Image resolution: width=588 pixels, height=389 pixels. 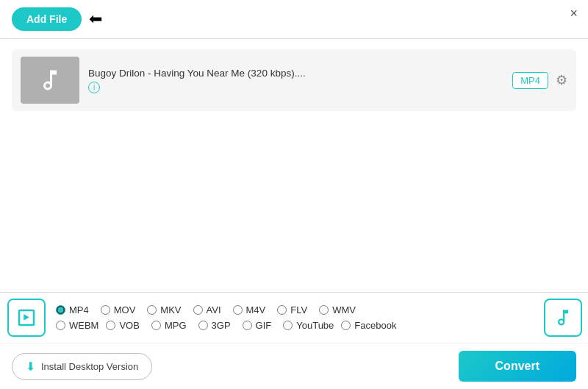 I want to click on format-option-mkv: MKV, so click(x=164, y=310).